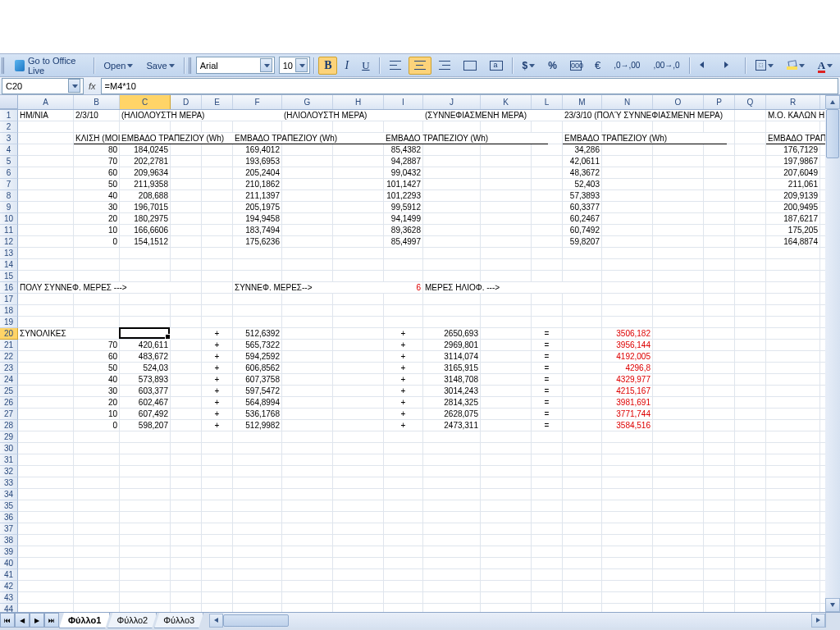 The width and height of the screenshot is (840, 630). What do you see at coordinates (84, 620) in the screenshot?
I see `sheet-tab-Φύλλο1: Φύλλο1` at bounding box center [84, 620].